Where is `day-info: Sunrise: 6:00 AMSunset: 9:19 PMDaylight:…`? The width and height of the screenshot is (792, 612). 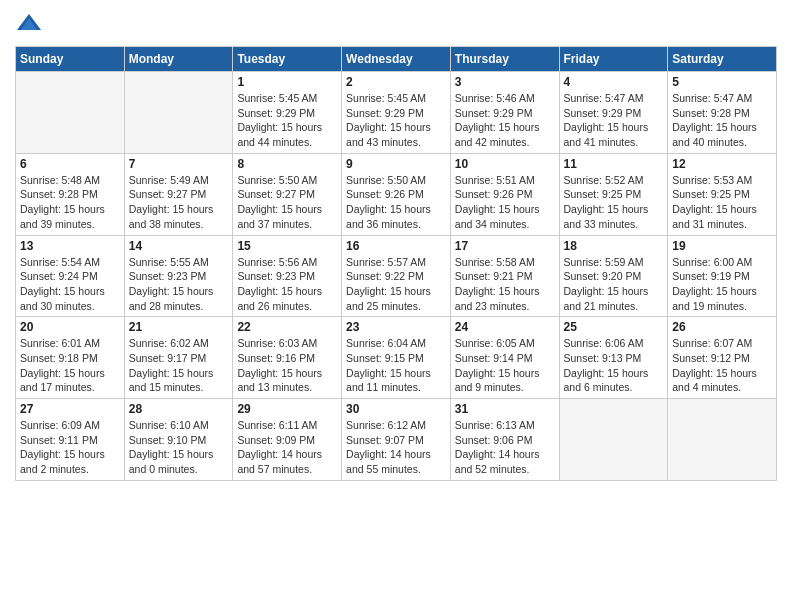
day-info: Sunrise: 6:00 AMSunset: 9:19 PMDaylight:… is located at coordinates (722, 284).